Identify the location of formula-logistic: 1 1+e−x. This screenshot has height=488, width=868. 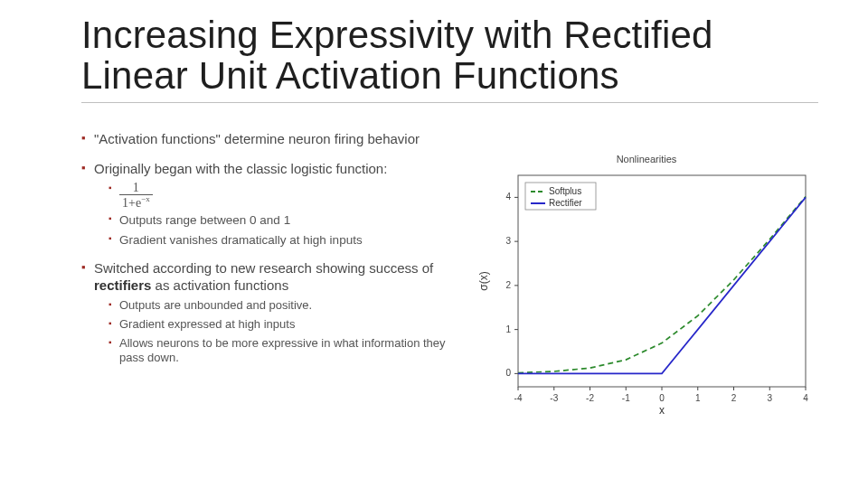
(136, 193).